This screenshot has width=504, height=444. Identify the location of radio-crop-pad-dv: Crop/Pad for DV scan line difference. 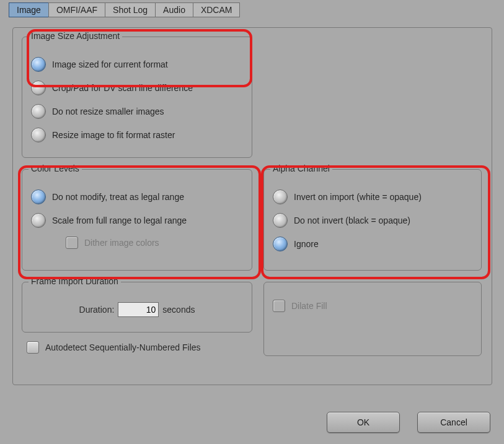
(137, 88).